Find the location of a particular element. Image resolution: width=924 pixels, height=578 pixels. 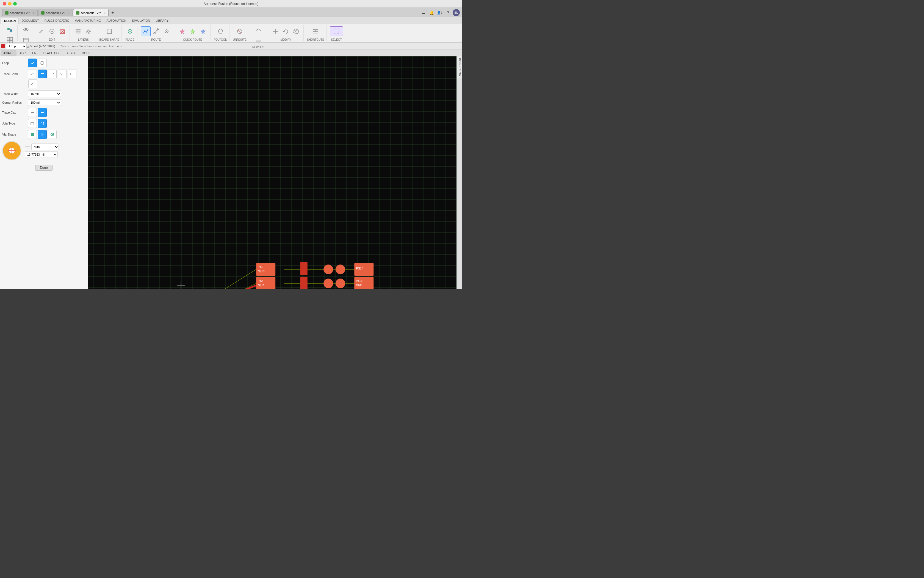

tab-close-3: × is located at coordinates (105, 13).